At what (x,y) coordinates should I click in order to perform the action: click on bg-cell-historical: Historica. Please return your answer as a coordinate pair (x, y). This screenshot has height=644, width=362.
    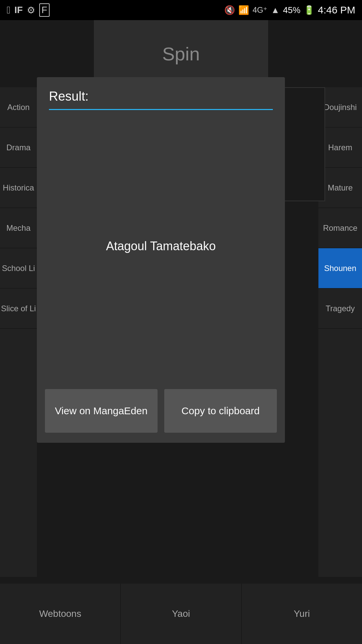
    Looking at the image, I should click on (18, 188).